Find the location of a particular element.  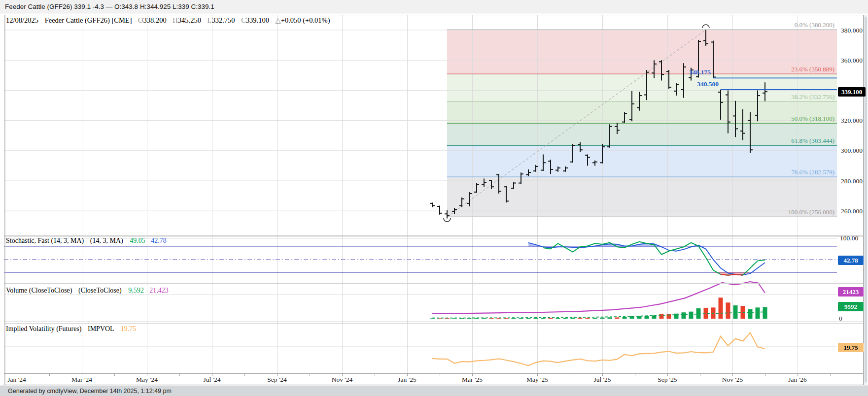

impvol-value-badge: 19.75 is located at coordinates (851, 348).